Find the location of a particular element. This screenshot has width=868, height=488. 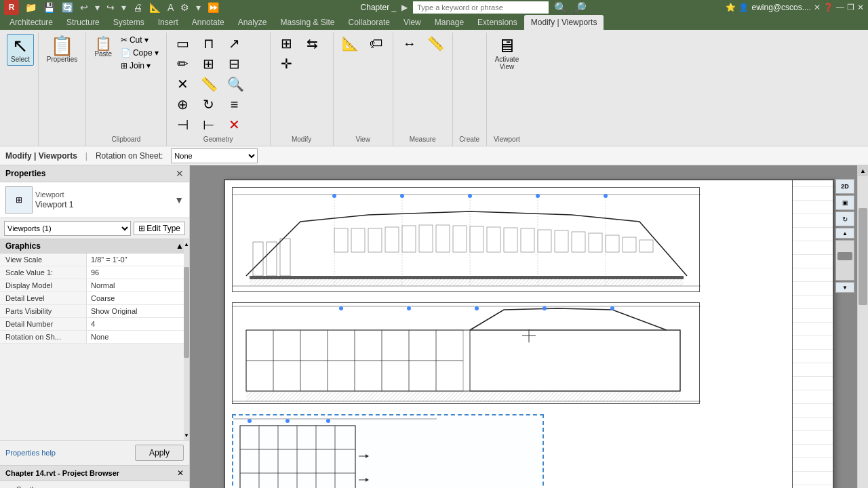

viewport-selector-arrow: ▼ is located at coordinates (179, 200).